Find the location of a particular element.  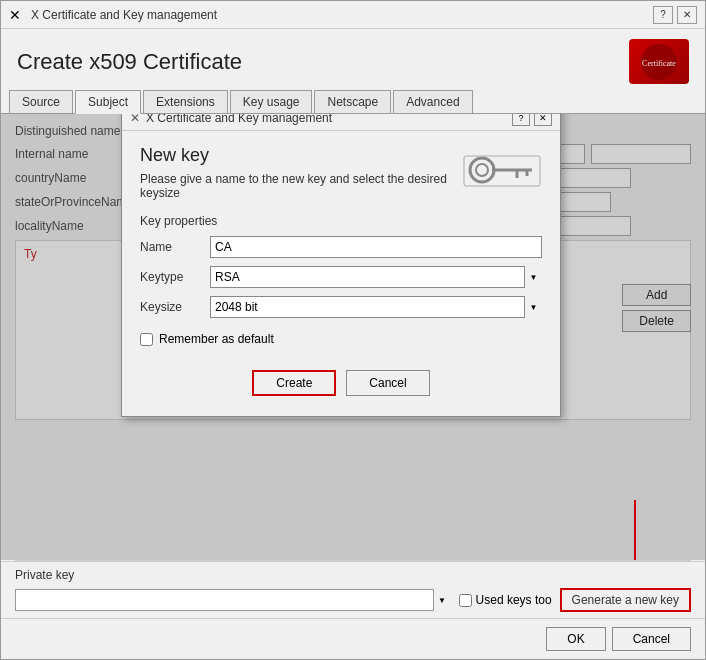

tab-advanced: Advanced is located at coordinates (432, 102).